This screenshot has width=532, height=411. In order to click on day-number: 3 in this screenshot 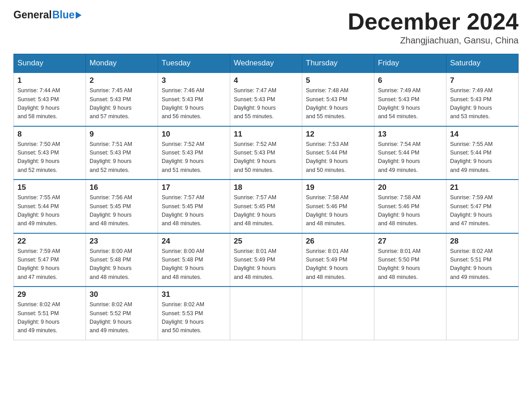, I will do `click(194, 81)`.